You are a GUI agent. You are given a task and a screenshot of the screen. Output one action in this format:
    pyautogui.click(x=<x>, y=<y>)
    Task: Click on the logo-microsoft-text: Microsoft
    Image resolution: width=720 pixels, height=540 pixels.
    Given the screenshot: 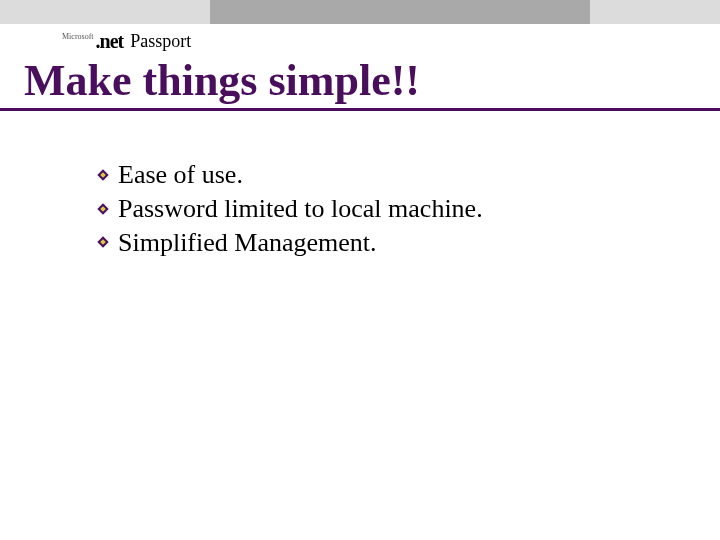 What is the action you would take?
    pyautogui.click(x=78, y=36)
    